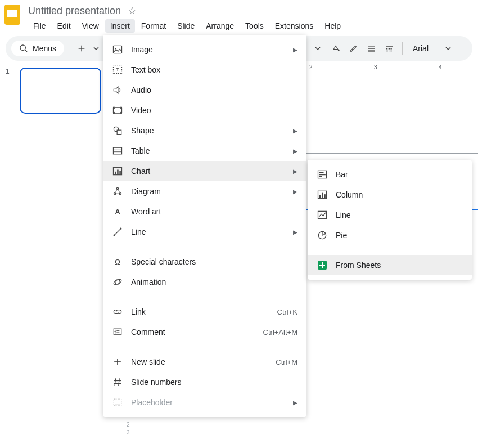  Describe the element at coordinates (205, 312) in the screenshot. I see `insert-item-link: LinkCtrl+K` at that location.